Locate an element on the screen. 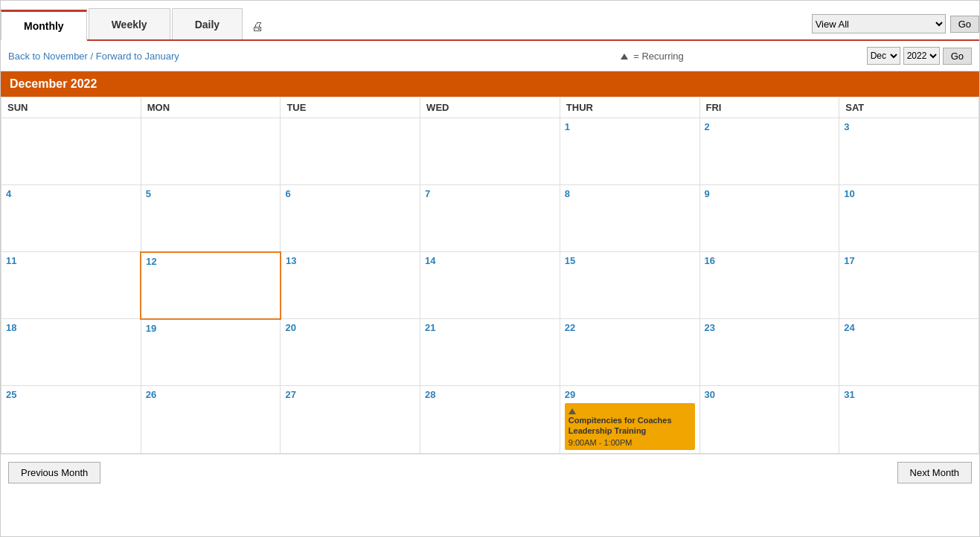 The image size is (980, 537). day-number-link: 17 is located at coordinates (849, 260).